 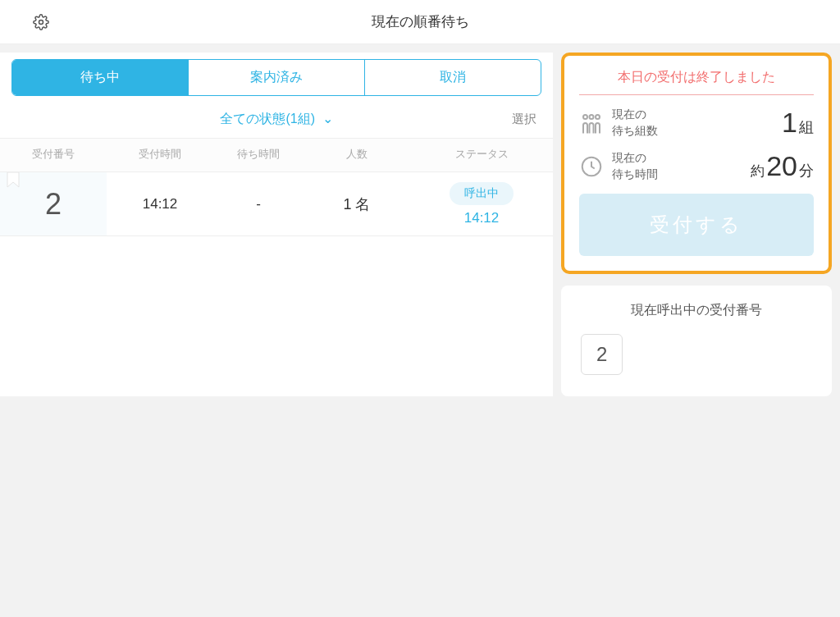 I want to click on accept-button: 受付する, so click(x=696, y=225).